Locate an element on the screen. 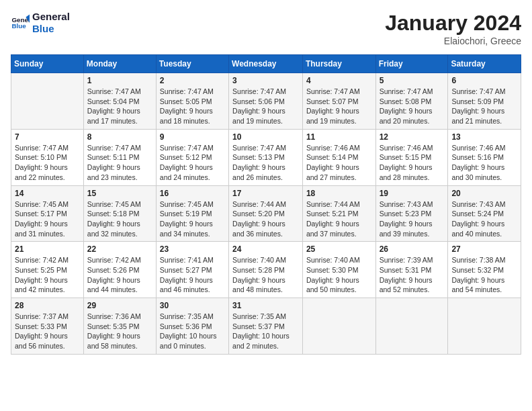 The height and width of the screenshot is (411, 532). day-info: Sunrise: 7:43 AM Sunset: 5:24 PM Dayligh… is located at coordinates (484, 219).